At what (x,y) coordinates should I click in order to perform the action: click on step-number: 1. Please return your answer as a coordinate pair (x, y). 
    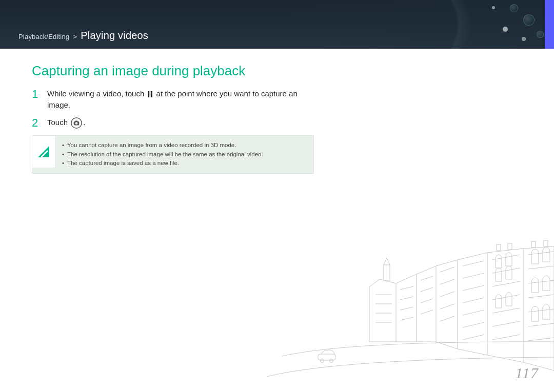
    Looking at the image, I should click on (39, 99).